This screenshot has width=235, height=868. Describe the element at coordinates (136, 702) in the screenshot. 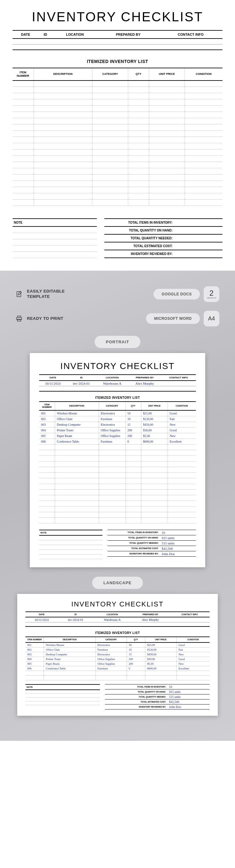

I see `totals-label: TOTAL ESTIMATED COST:` at that location.